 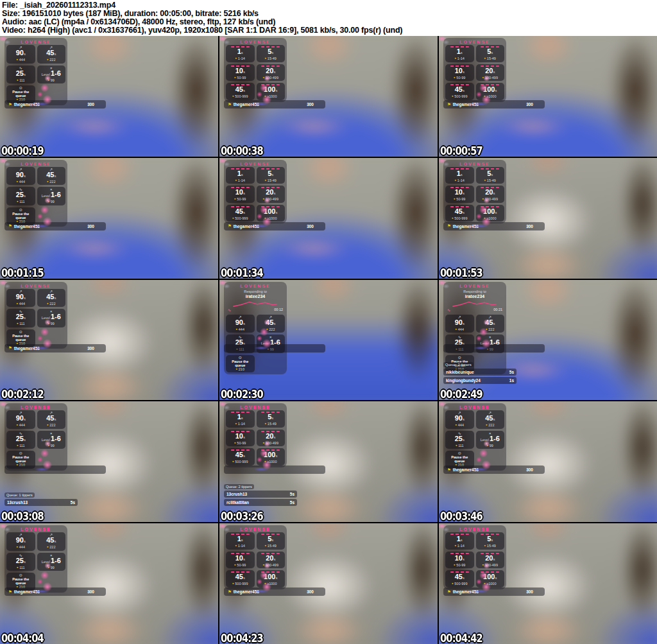 I want to click on responding-timer: 00:12, so click(x=278, y=309).